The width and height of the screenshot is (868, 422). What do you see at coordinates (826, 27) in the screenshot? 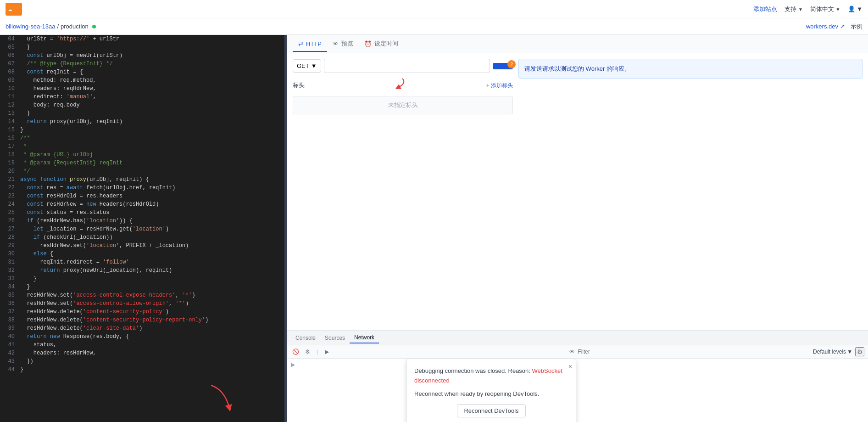
I see `workers-dev-link: workers.dev ↗` at bounding box center [826, 27].